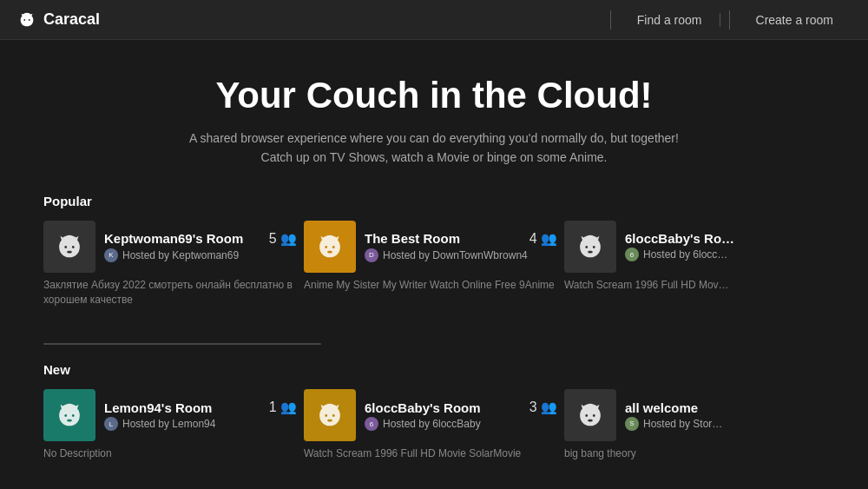  I want to click on room-info: The Best Room 4 👥 D Hosted by DownTownWb…, so click(461, 247).